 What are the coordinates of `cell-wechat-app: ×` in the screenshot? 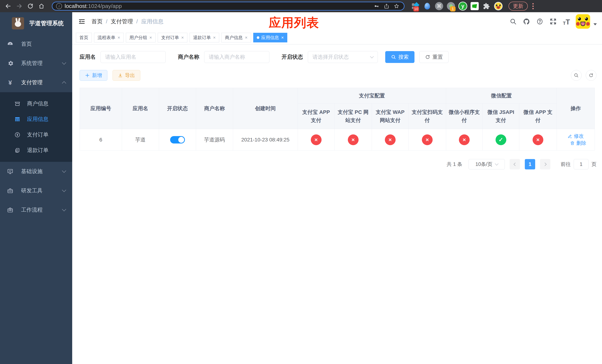 It's located at (538, 140).